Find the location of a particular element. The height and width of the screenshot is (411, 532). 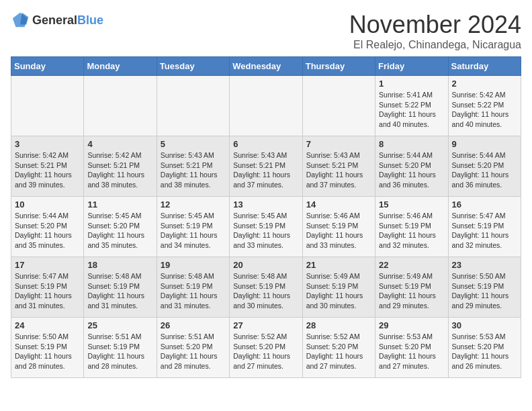

day-number: 5 is located at coordinates (193, 144).